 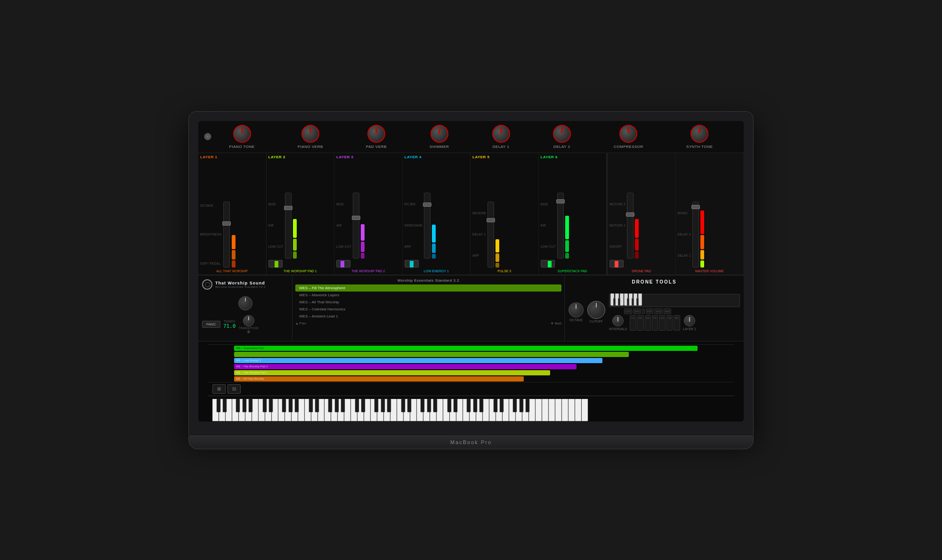 What do you see at coordinates (548, 264) in the screenshot?
I see `layer6-lowcut-fader` at bounding box center [548, 264].